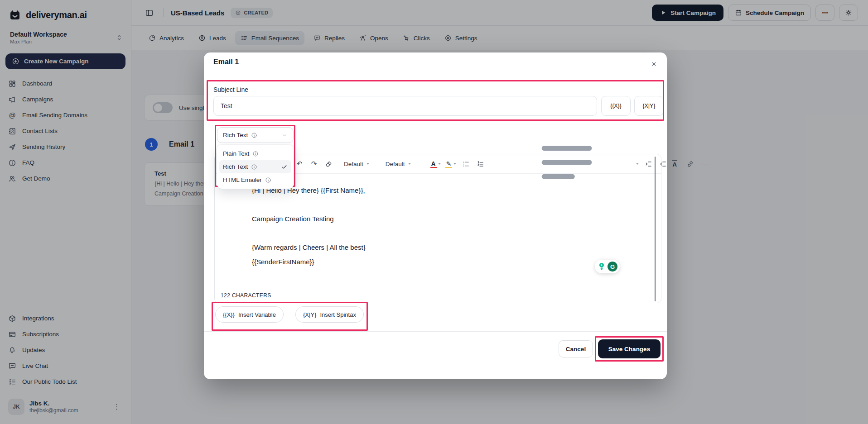 This screenshot has height=424, width=868. What do you see at coordinates (449, 219) in the screenshot?
I see `body-line: Campaign Creation Testing` at bounding box center [449, 219].